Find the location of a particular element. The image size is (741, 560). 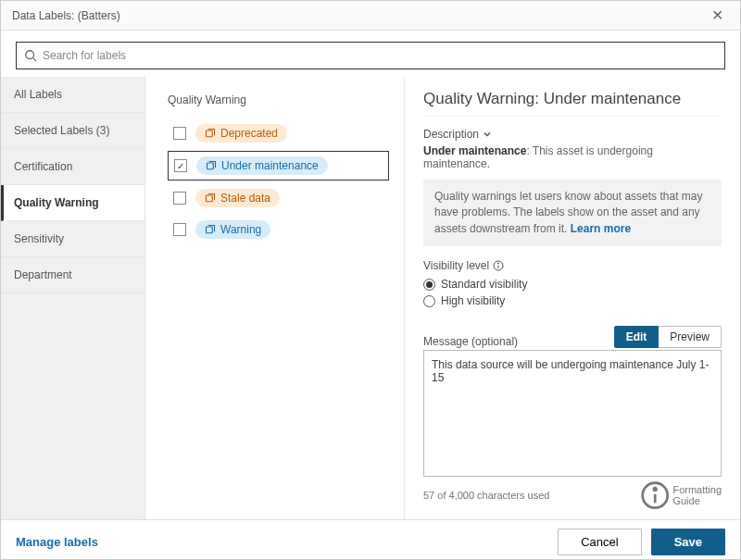

visibility-level-label: Visibility level is located at coordinates (572, 266).